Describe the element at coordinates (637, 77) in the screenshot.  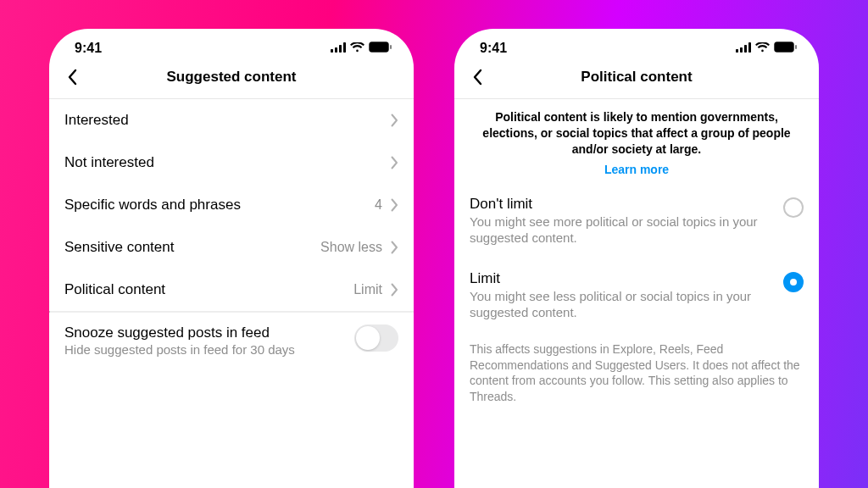
I see `page-title: Political content` at that location.